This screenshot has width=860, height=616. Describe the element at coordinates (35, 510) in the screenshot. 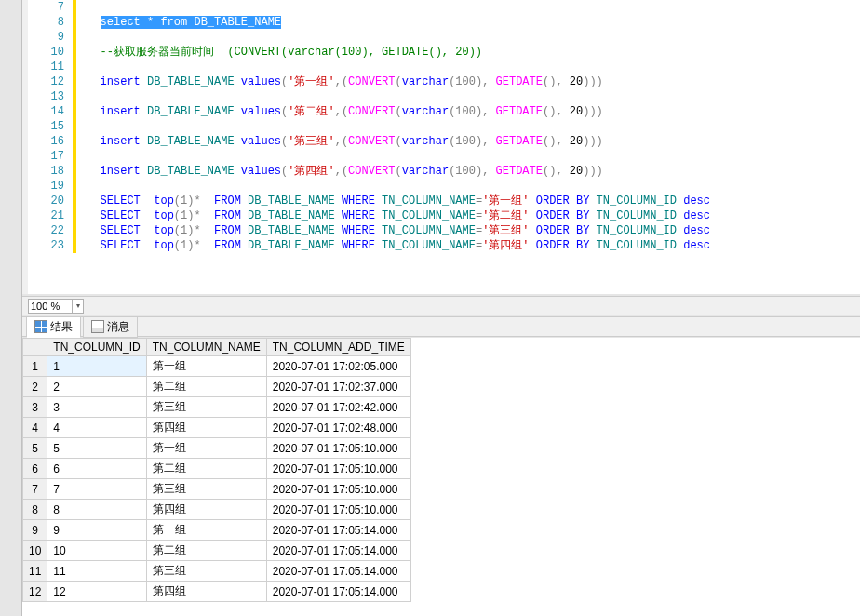

I see `row-number: 8` at that location.